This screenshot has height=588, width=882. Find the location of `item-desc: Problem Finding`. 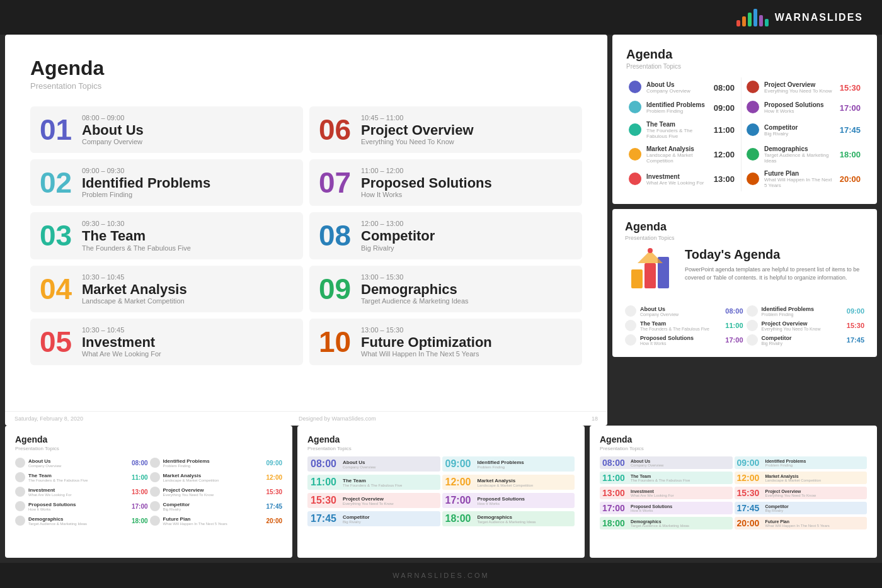

item-desc: Problem Finding is located at coordinates (146, 195).